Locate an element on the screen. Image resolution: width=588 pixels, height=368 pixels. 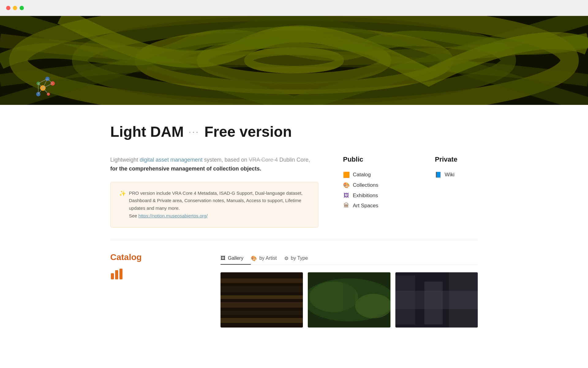
nav-item-collections: 🎨 Collections is located at coordinates (374, 185).